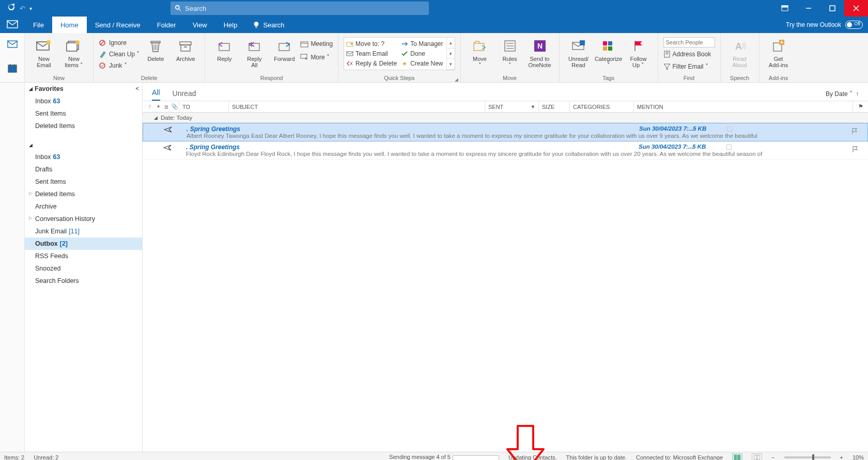  What do you see at coordinates (842, 457) in the screenshot?
I see `zoom-in: +` at bounding box center [842, 457].